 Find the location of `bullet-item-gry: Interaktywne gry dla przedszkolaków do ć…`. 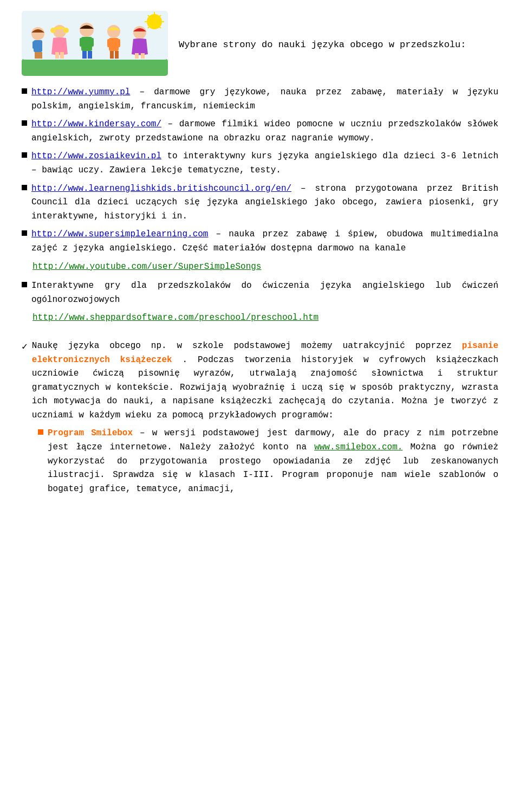

bullet-item-gry: Interaktywne gry dla przedszkolaków do ć… is located at coordinates (260, 293).